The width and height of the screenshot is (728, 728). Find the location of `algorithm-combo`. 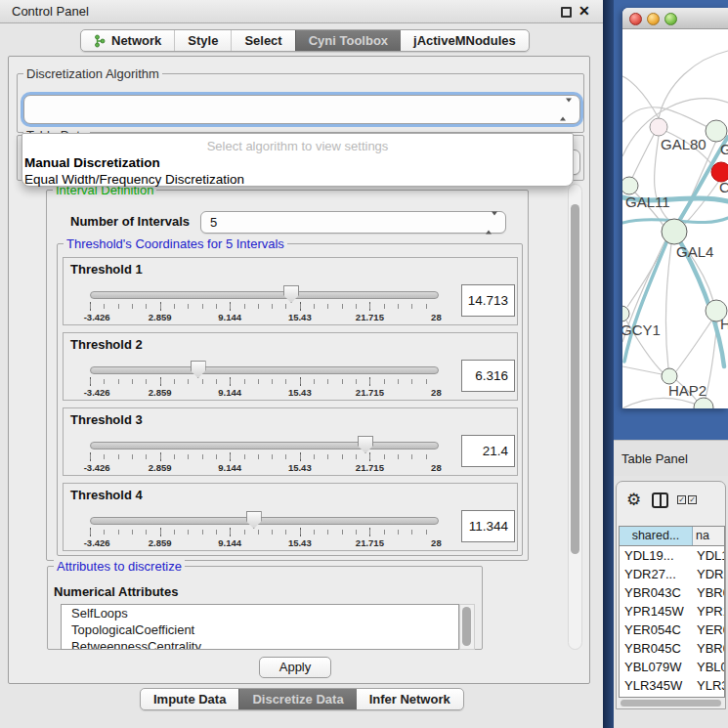

algorithm-combo is located at coordinates (302, 109).